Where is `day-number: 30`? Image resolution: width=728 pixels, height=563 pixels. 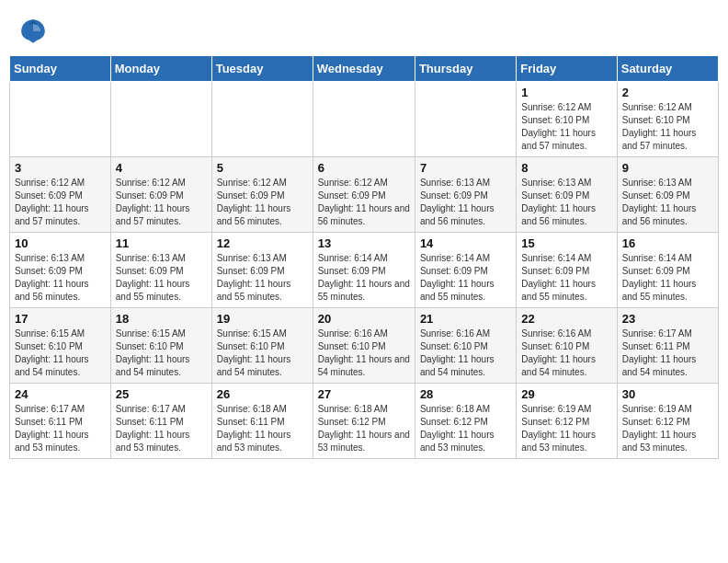 day-number: 30 is located at coordinates (667, 394).